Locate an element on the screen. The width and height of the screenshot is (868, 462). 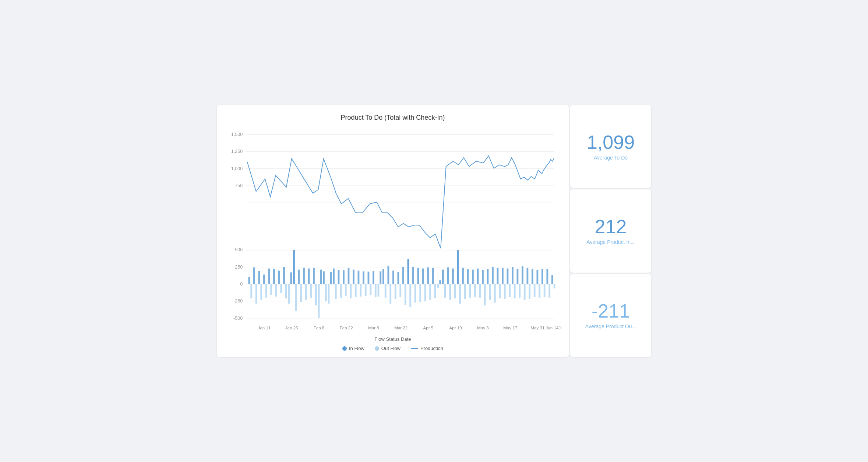
stat-card-product-out: -211 Average Product Ou... is located at coordinates (611, 315).